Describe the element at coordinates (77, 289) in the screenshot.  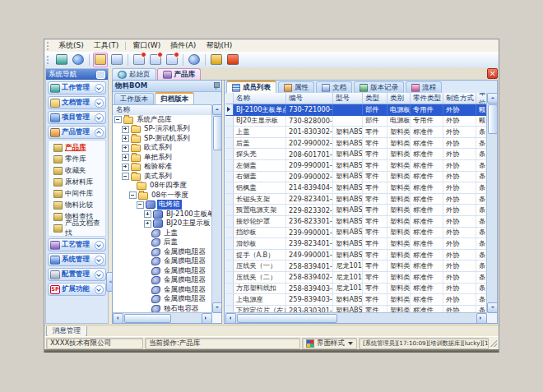
I see `sidebar-group-扩展功能: SP扩展功能` at that location.